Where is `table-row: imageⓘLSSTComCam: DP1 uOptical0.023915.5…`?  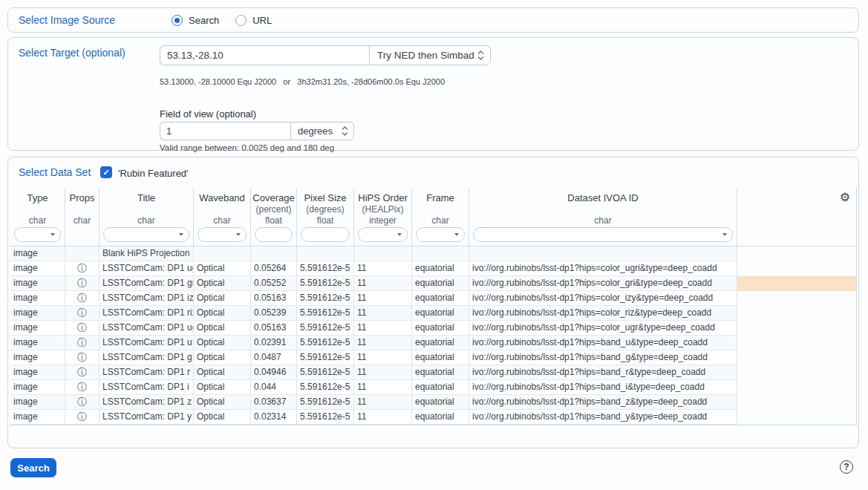
table-row: imageⓘLSSTComCam: DP1 uOptical0.023915.5… is located at coordinates (434, 343).